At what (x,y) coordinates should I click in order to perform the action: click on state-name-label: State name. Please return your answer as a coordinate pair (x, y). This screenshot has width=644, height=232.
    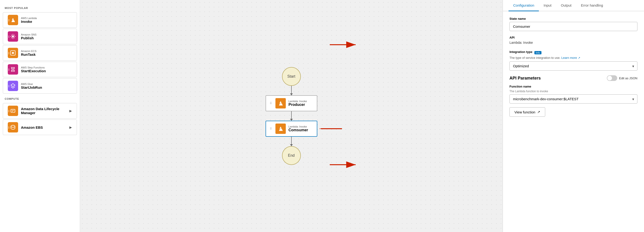
    Looking at the image, I should click on (574, 19).